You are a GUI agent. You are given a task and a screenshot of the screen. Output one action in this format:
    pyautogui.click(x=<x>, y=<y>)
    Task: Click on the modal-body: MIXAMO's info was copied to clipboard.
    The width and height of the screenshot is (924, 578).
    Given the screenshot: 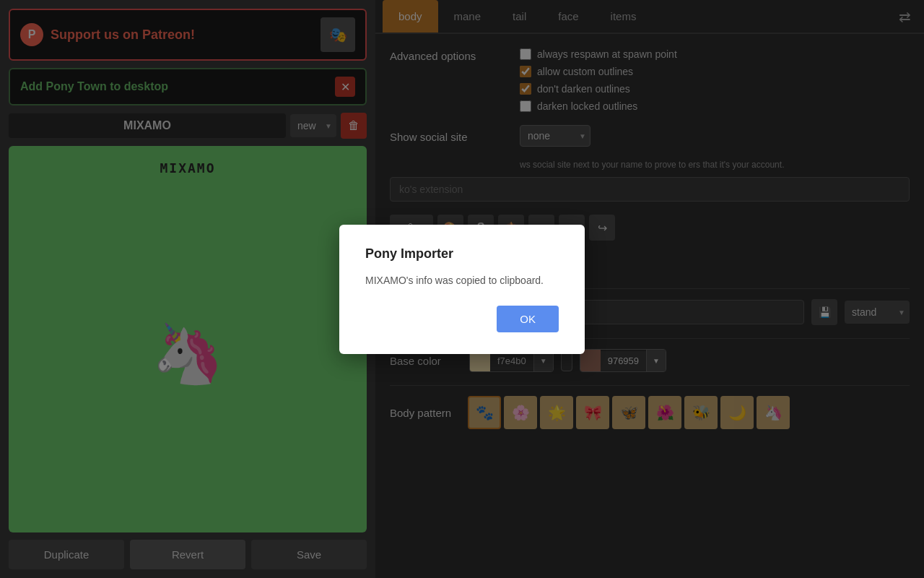 What is the action you would take?
    pyautogui.click(x=462, y=280)
    